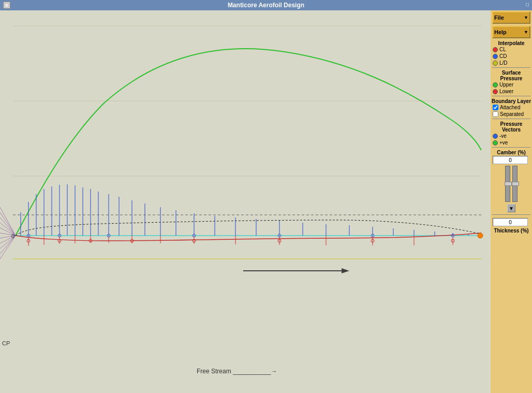 This screenshot has width=532, height=393. What do you see at coordinates (511, 91) in the screenshot?
I see `lower-legend: Lower` at bounding box center [511, 91].